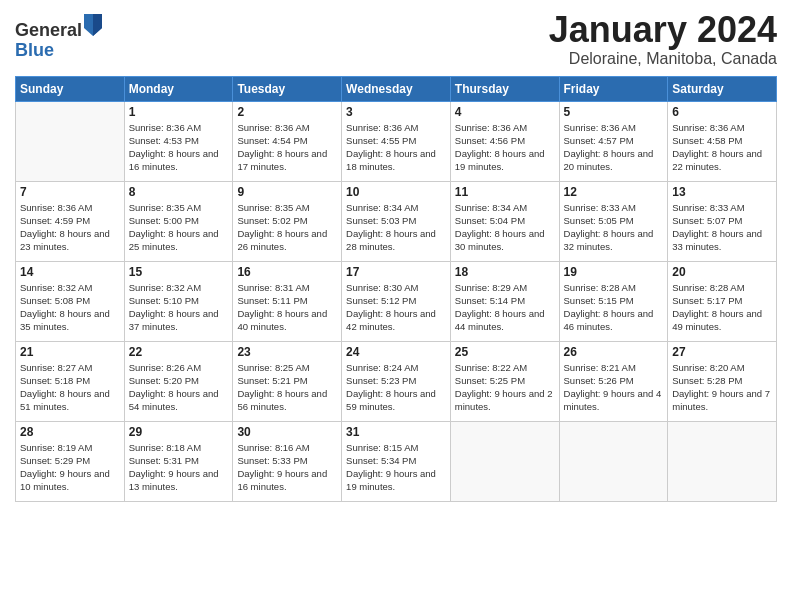 The width and height of the screenshot is (792, 612). Describe the element at coordinates (614, 221) in the screenshot. I see `calendar-cell: 12Sunrise: 8:33 AM Sunset: 5:05 PM Dayli…` at that location.